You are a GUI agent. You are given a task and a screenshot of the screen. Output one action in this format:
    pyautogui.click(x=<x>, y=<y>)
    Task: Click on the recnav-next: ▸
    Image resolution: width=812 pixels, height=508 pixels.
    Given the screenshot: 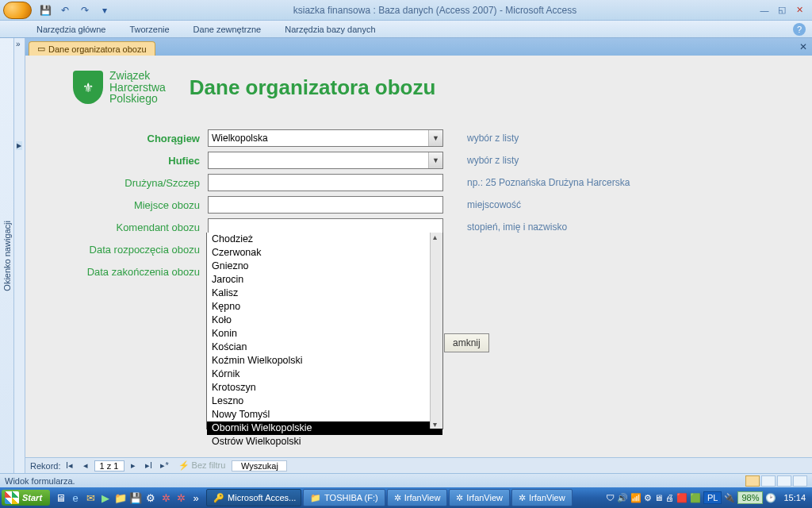 What is the action you would take?
    pyautogui.click(x=133, y=465)
    